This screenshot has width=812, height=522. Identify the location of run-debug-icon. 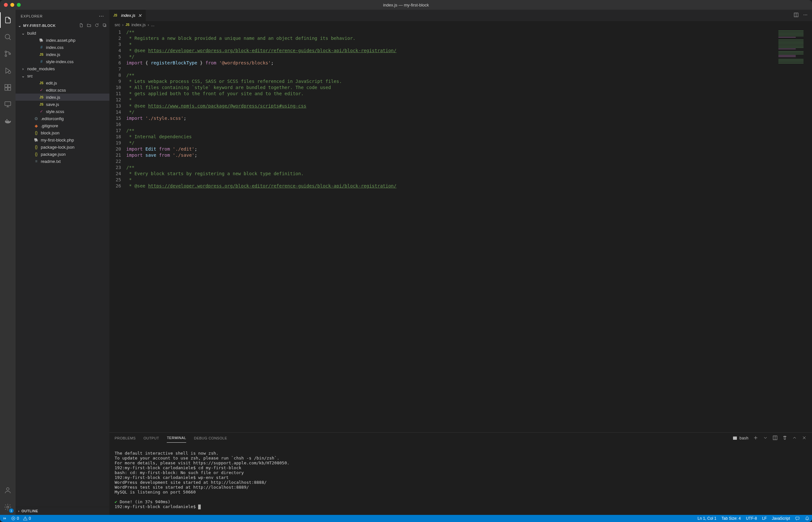
(8, 71).